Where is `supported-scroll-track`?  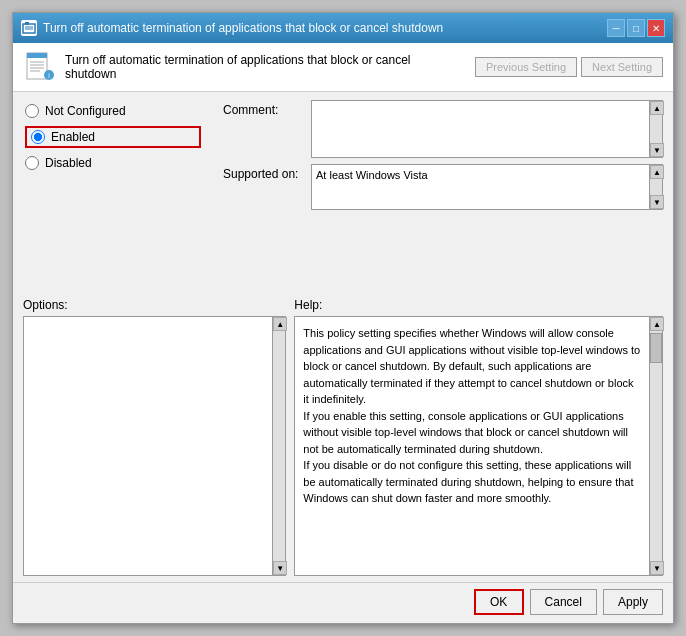
supported-scroll-track is located at coordinates (656, 187).